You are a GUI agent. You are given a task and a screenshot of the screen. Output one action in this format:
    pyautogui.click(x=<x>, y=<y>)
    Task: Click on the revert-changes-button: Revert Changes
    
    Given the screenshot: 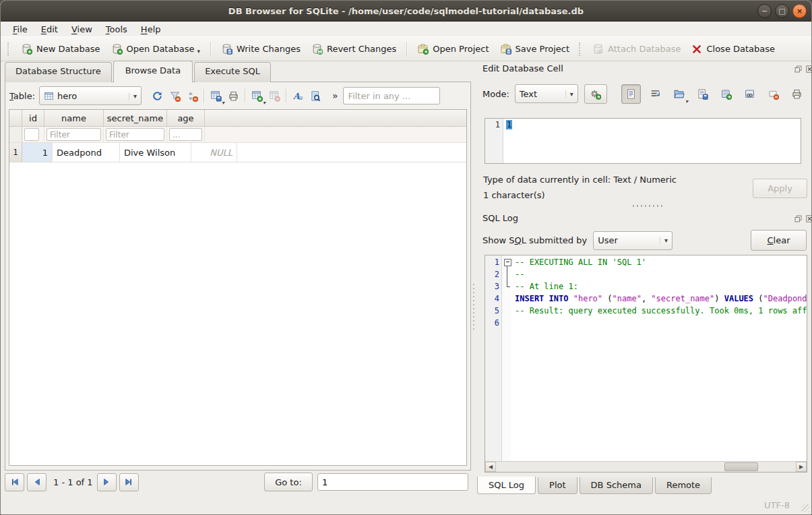 What is the action you would take?
    pyautogui.click(x=354, y=49)
    